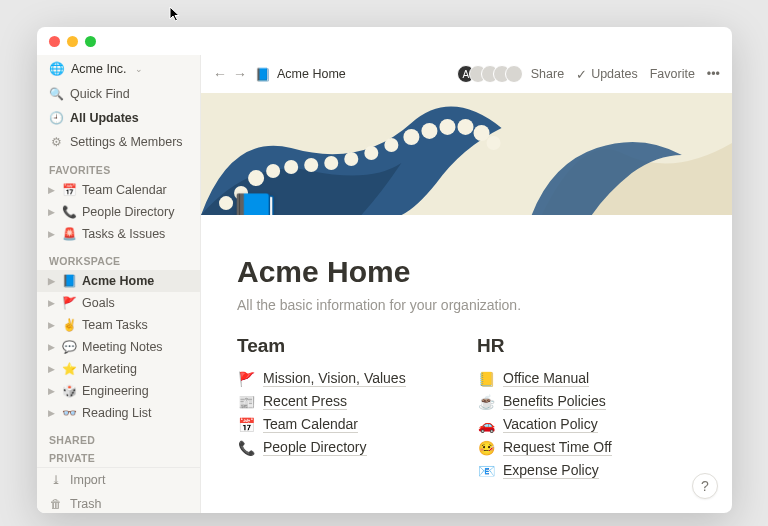  I want to click on minimize-window-button, so click(72, 42).